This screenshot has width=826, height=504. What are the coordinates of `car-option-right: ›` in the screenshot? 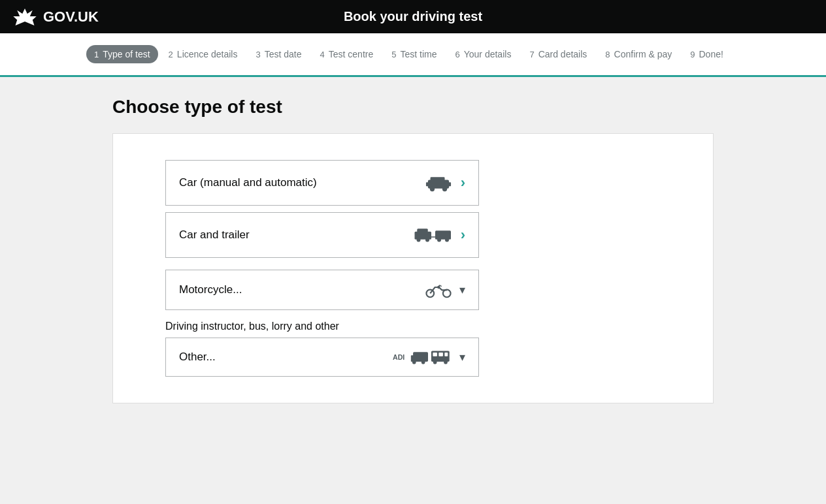 It's located at (444, 183).